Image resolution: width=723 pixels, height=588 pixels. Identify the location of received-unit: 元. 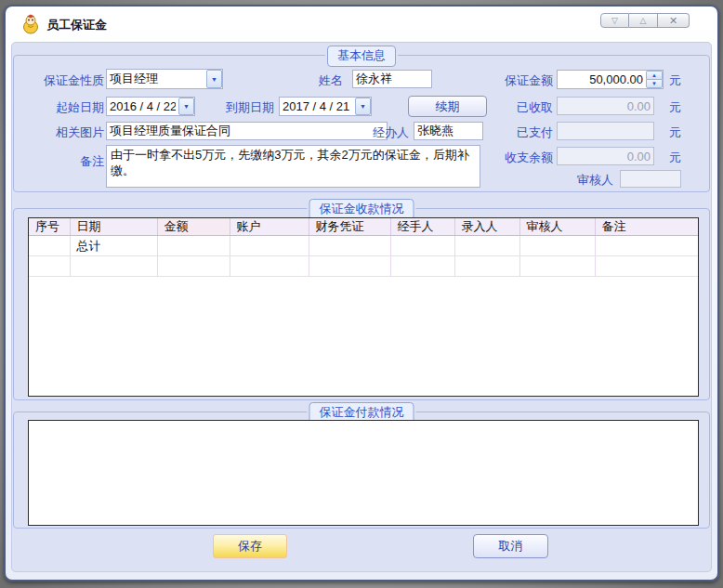
(675, 108).